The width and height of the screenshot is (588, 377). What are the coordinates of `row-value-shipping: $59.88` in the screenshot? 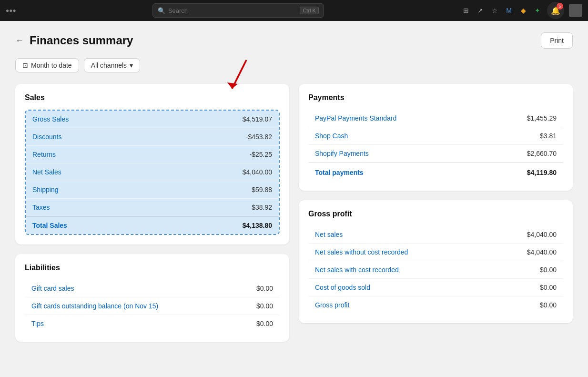 It's located at (262, 190).